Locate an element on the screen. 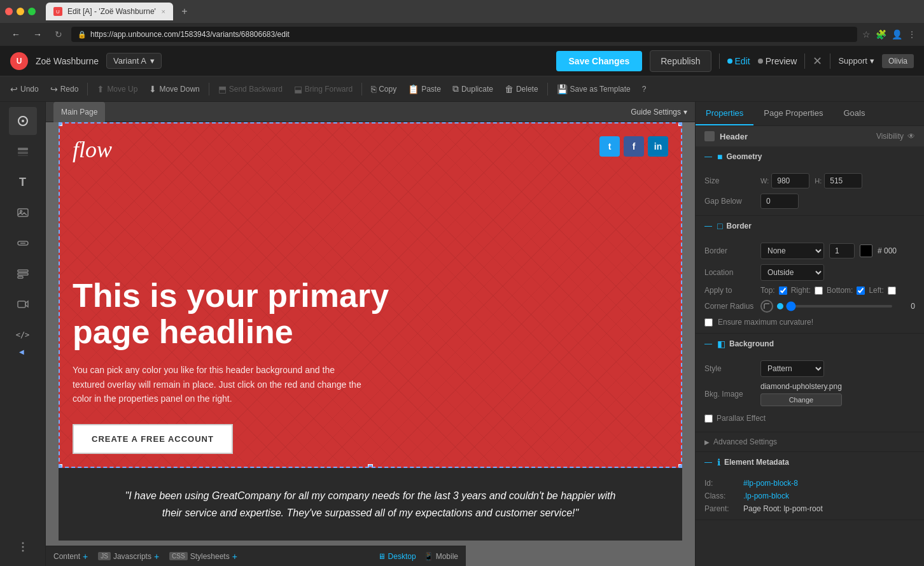 This screenshot has width=924, height=566. desktop-label: Desktop is located at coordinates (402, 556).